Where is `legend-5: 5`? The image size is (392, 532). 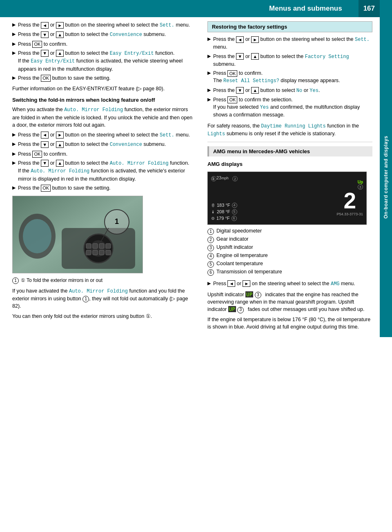
legend-5: 5 is located at coordinates (234, 212).